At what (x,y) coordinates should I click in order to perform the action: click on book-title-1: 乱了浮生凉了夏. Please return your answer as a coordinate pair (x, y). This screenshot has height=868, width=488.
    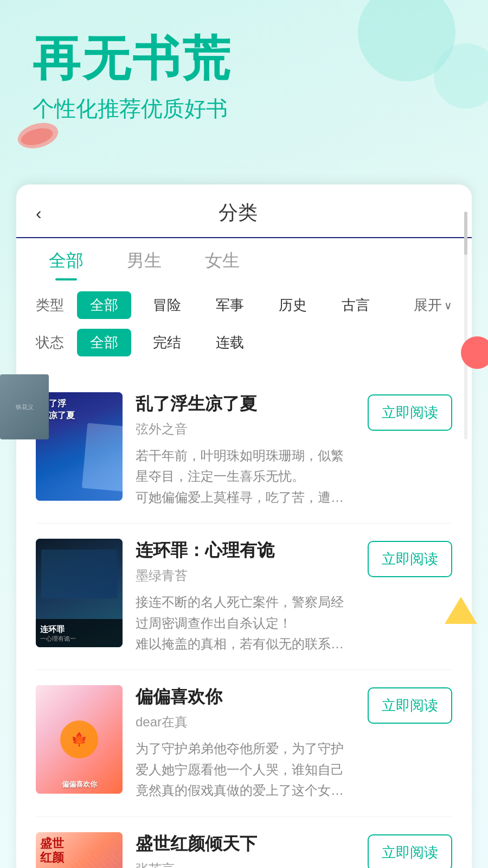
    Looking at the image, I should click on (242, 404).